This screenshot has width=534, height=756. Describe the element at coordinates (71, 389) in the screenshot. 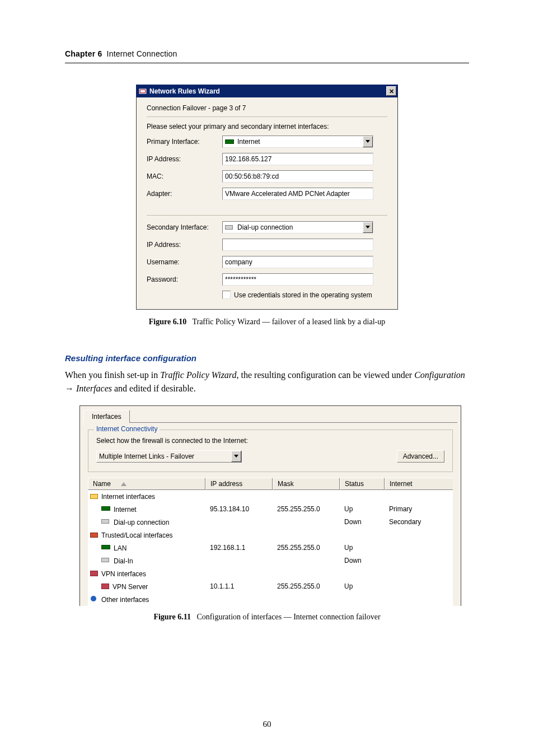

I see `para-arrow: →` at that location.